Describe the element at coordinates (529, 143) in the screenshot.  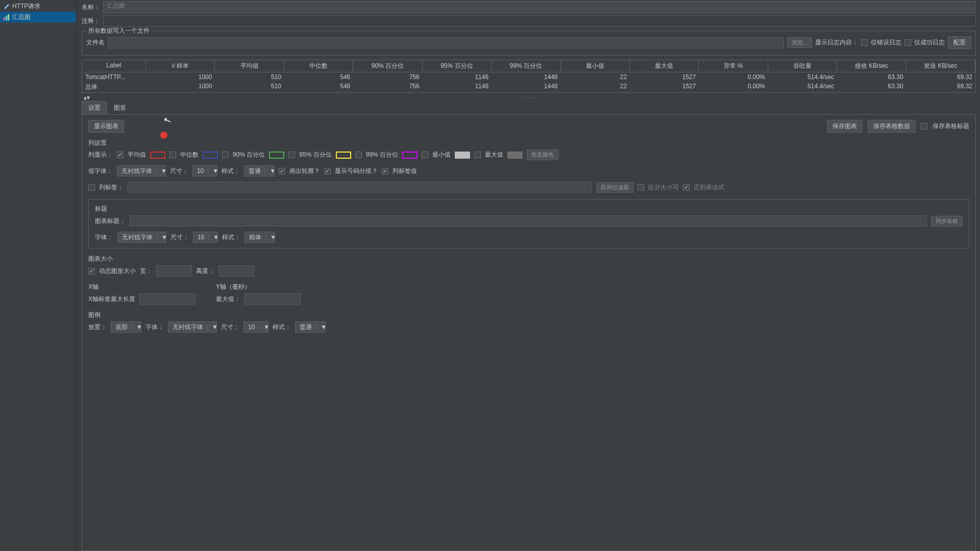
I see `column-settings-title: 列设置` at that location.